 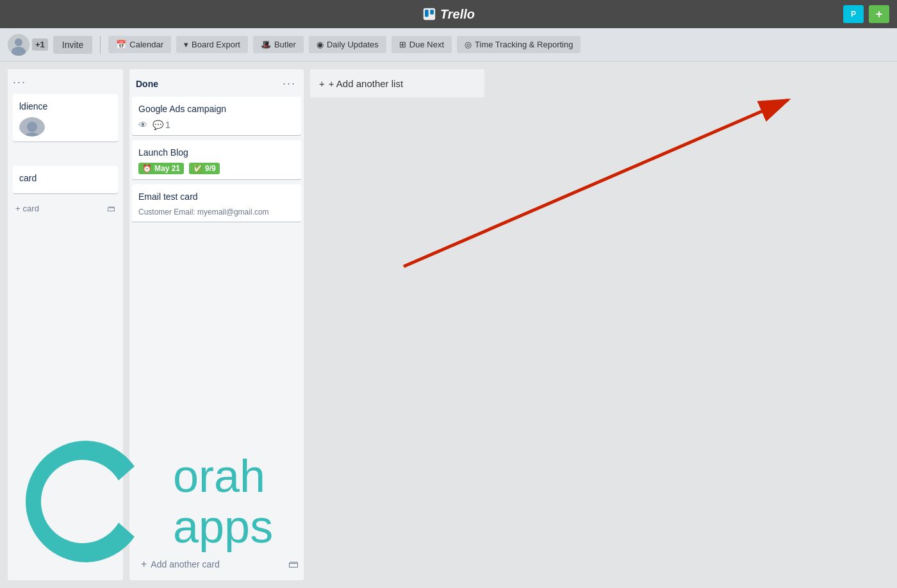 What do you see at coordinates (278, 45) in the screenshot?
I see `butler-button: 🎩 Butler` at bounding box center [278, 45].